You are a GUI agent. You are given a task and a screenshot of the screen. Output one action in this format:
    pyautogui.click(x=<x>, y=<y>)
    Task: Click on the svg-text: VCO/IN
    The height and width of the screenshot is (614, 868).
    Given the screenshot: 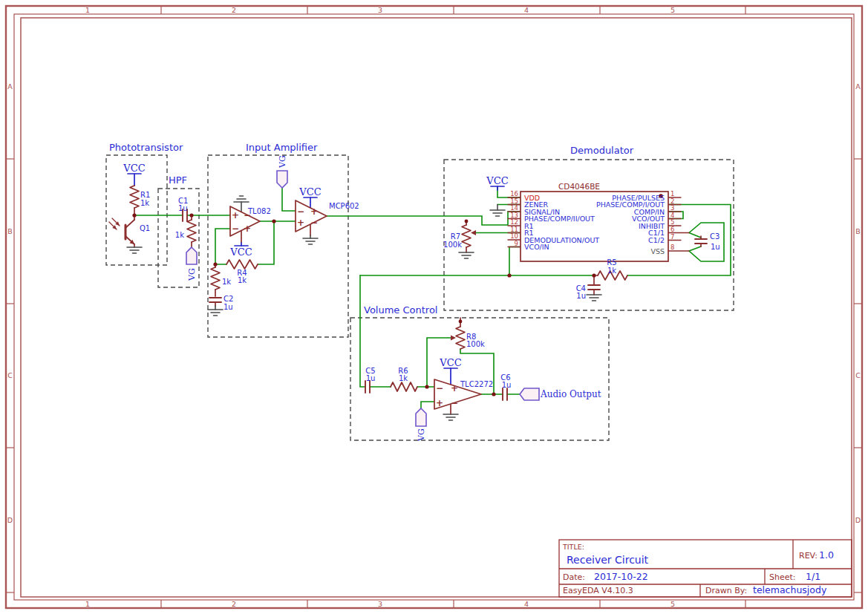 What is the action you would take?
    pyautogui.click(x=537, y=246)
    